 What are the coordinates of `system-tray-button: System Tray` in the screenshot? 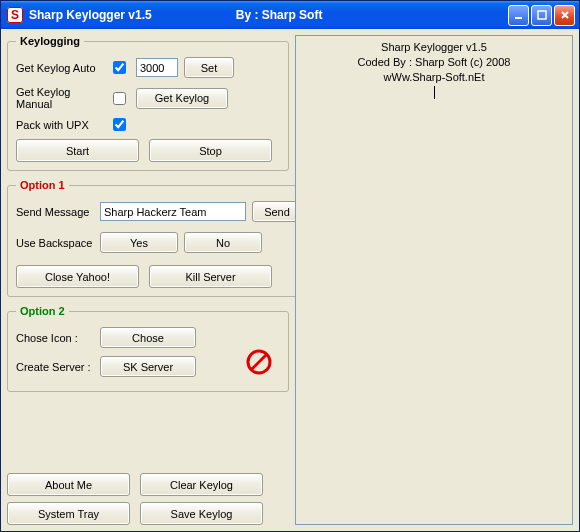 It's located at (68, 514).